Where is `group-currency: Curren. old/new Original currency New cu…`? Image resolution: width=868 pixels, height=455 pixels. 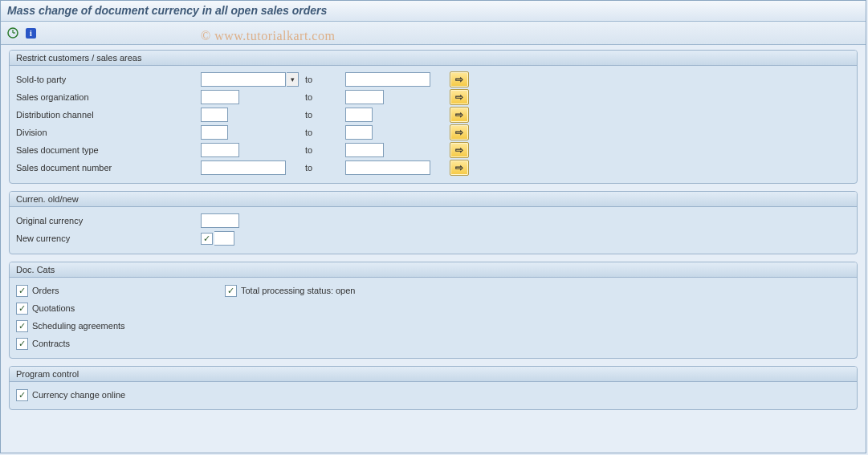 group-currency: Curren. old/new Original currency New cu… is located at coordinates (434, 223).